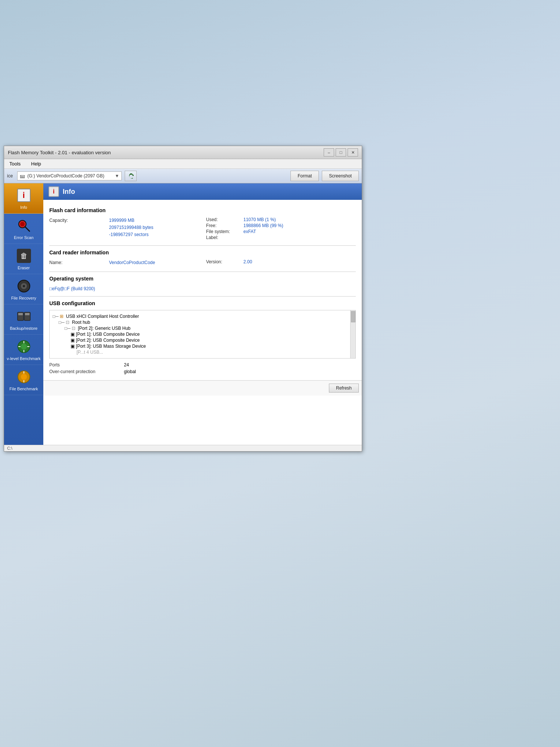 This screenshot has height=747, width=560. Describe the element at coordinates (202, 388) in the screenshot. I see `bottom-bar: Refresh` at that location.